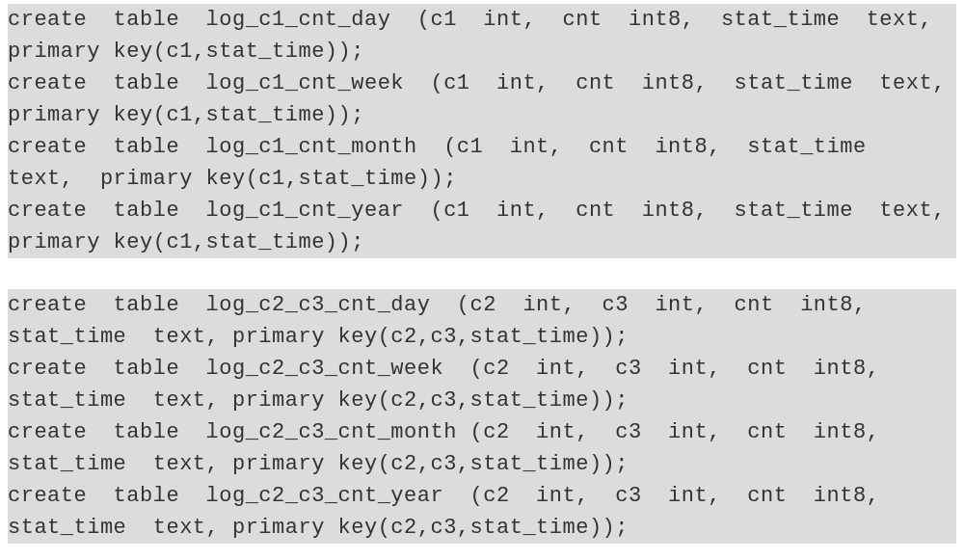 This screenshot has width=964, height=560. What do you see at coordinates (482, 448) in the screenshot?
I see `sql-statement: create table log_c2_c3_cnt_month (c2 int…` at bounding box center [482, 448].